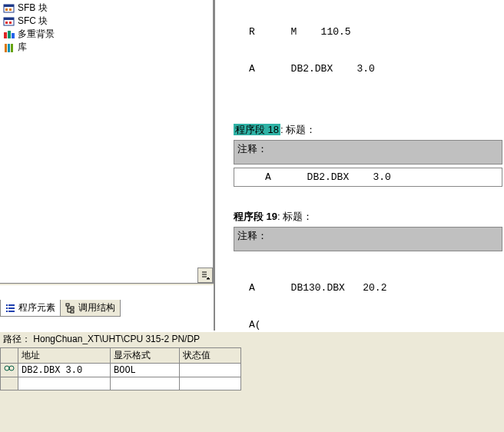  What do you see at coordinates (121, 356) in the screenshot?
I see `table-header-row: 地址 显示格式 状态值` at bounding box center [121, 356].